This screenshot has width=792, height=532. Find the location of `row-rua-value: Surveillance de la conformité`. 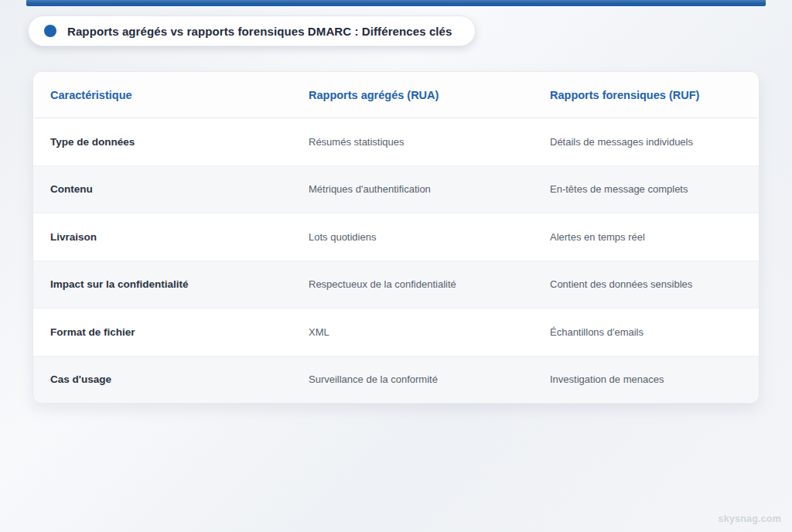

row-rua-value: Surveillance de la conformité is located at coordinates (412, 379).